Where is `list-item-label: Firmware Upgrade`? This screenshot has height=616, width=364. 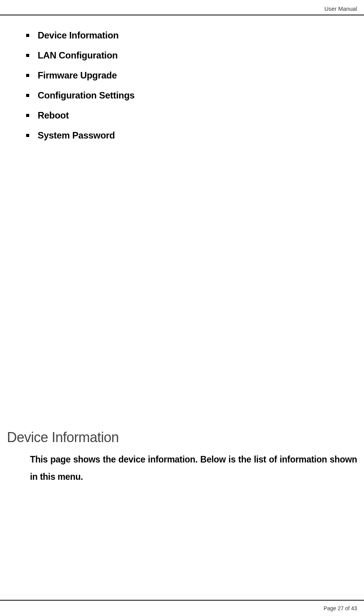
list-item-label: Firmware Upgrade is located at coordinates (77, 75).